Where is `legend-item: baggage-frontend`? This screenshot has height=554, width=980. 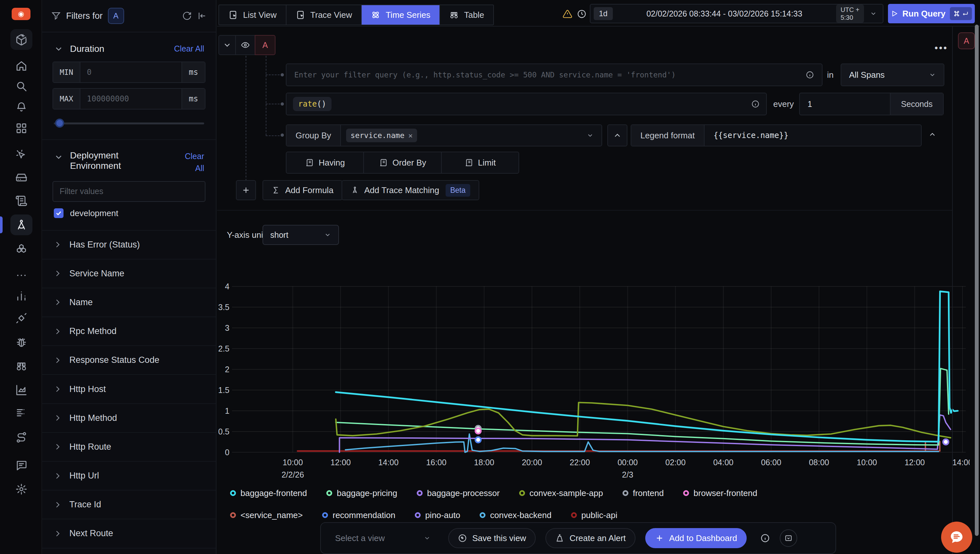 legend-item: baggage-frontend is located at coordinates (269, 493).